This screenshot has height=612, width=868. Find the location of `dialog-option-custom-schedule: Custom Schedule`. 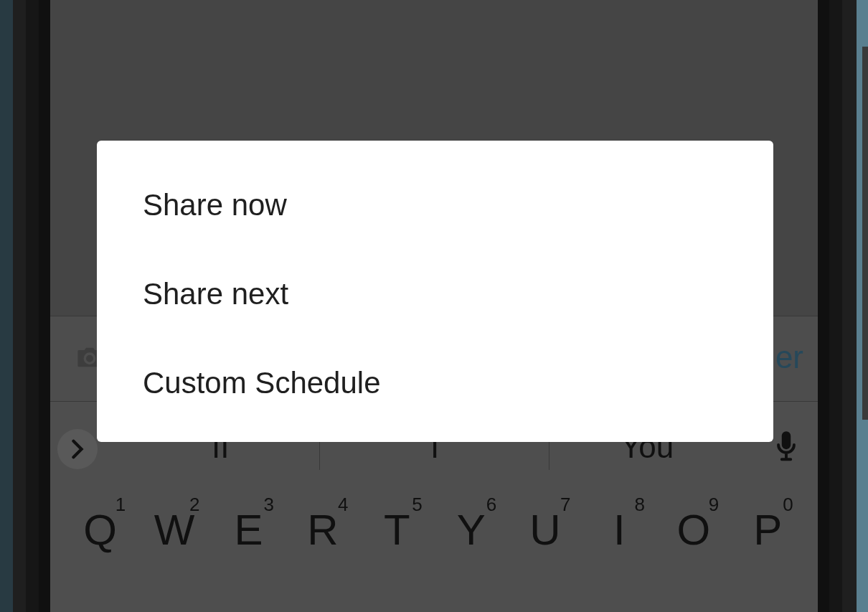

dialog-option-custom-schedule: Custom Schedule is located at coordinates (435, 383).